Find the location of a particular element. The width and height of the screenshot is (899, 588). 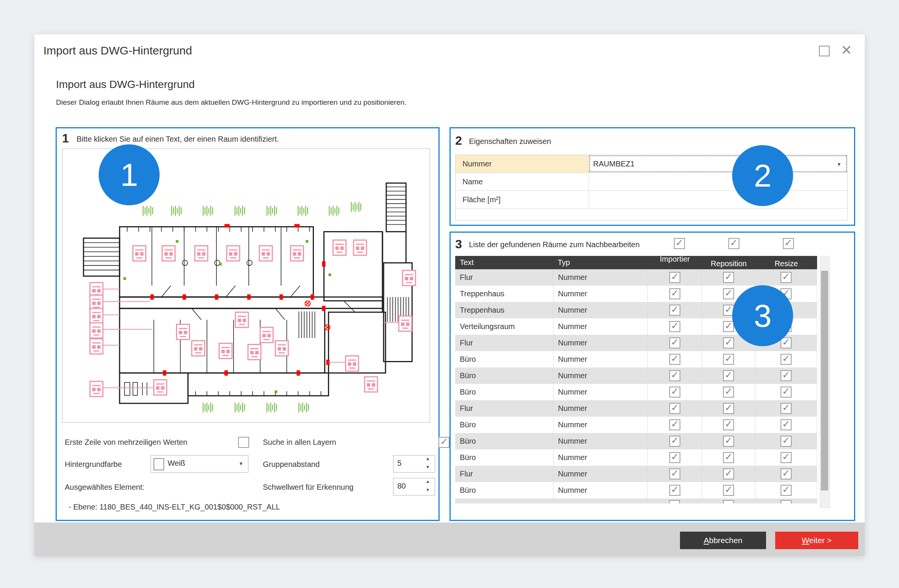

room-table-header: Text Typ Importier Reposition Resize is located at coordinates (636, 263).